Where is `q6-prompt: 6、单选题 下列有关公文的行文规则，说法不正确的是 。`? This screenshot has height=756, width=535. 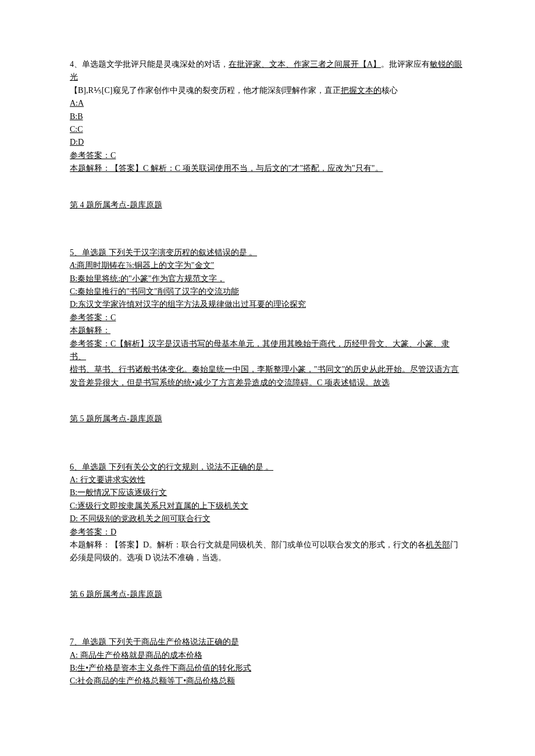
q6-prompt: 6、单选题 下列有关公文的行文规则，说法不正确的是 。 is located at coordinates (268, 467).